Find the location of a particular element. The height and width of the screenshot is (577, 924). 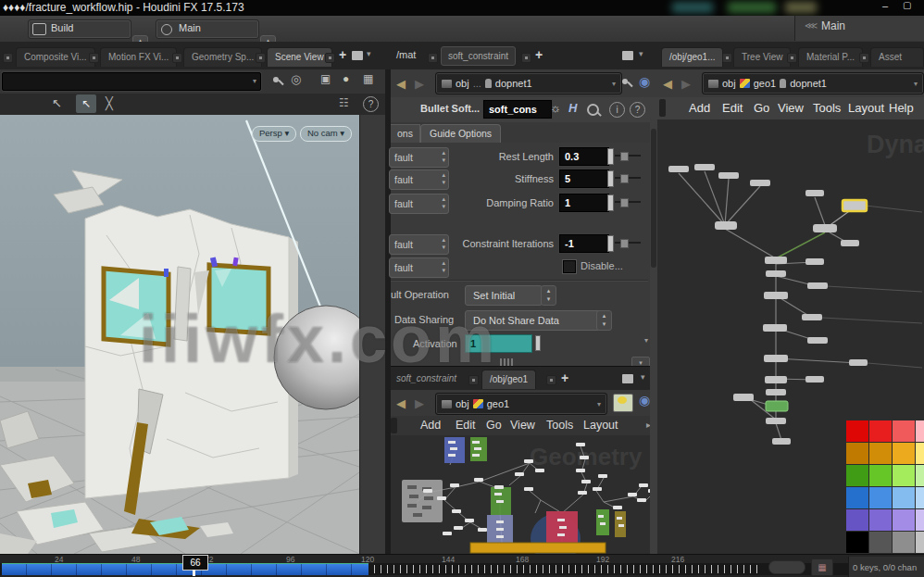

geo-menu-view: View is located at coordinates (522, 425).